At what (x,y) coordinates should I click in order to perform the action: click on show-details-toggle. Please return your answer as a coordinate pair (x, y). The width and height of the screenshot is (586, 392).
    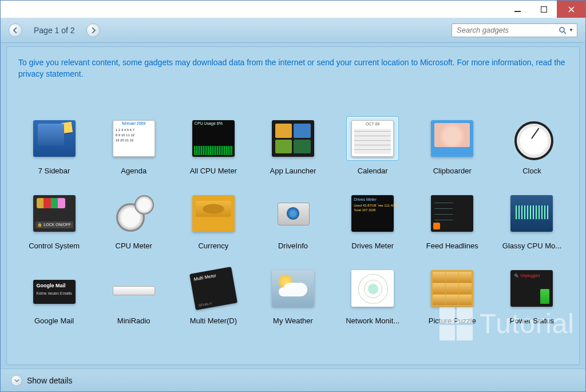
    Looking at the image, I should click on (17, 381).